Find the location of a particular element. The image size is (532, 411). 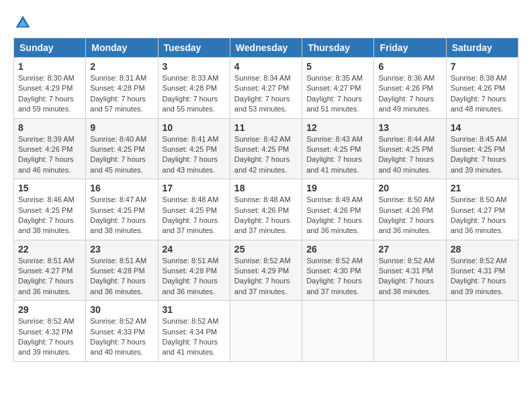

day-number: 31 is located at coordinates (194, 310).